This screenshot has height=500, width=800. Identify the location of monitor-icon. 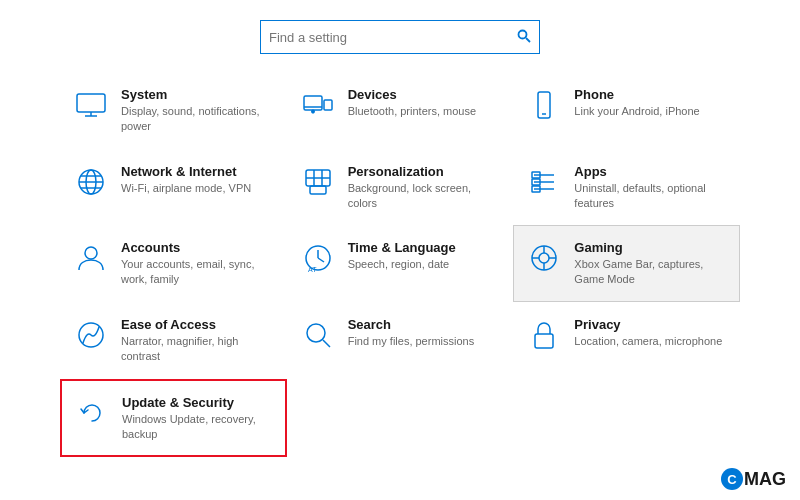
(91, 105).